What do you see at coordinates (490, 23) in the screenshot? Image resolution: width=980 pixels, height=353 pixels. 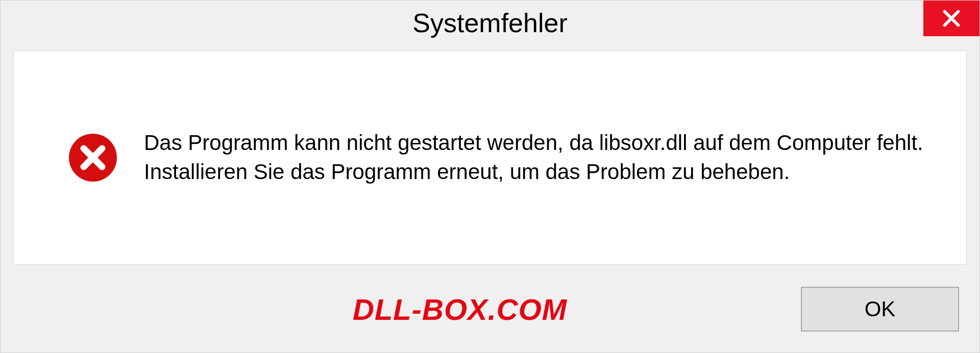 I see `dialog-title: Systemfehler` at bounding box center [490, 23].